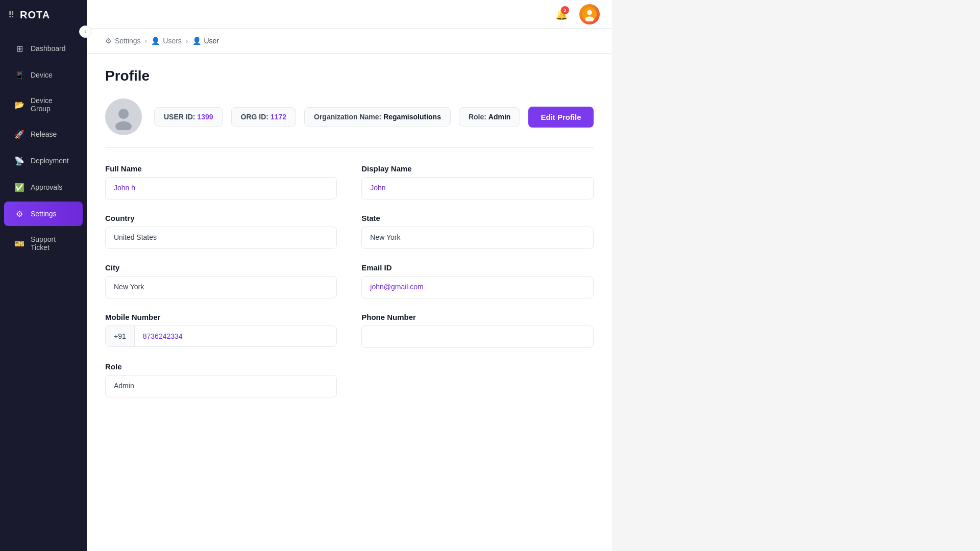 This screenshot has width=980, height=551. What do you see at coordinates (477, 168) in the screenshot?
I see `display-name-label: Display Name` at bounding box center [477, 168].